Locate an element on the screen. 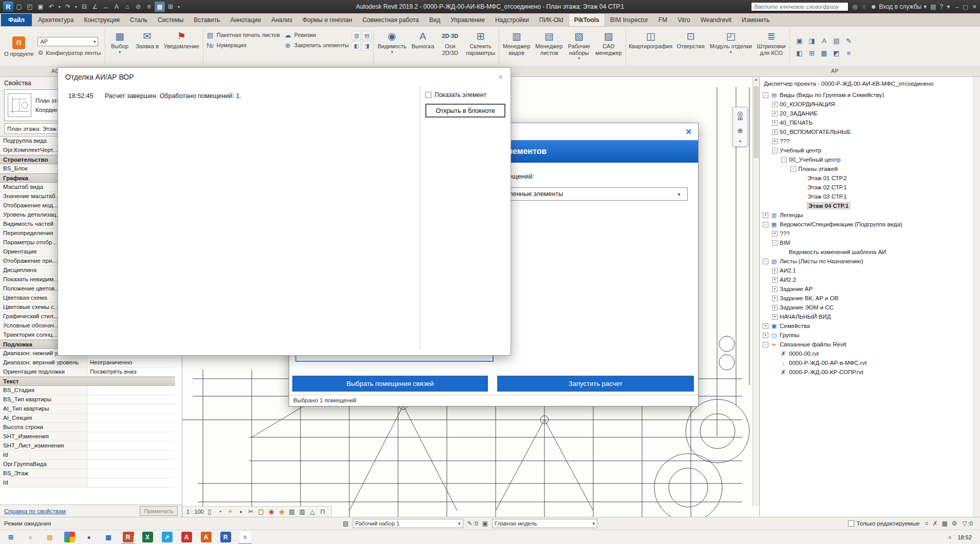  property-row: AI_Тип квартиры is located at coordinates (87, 409).